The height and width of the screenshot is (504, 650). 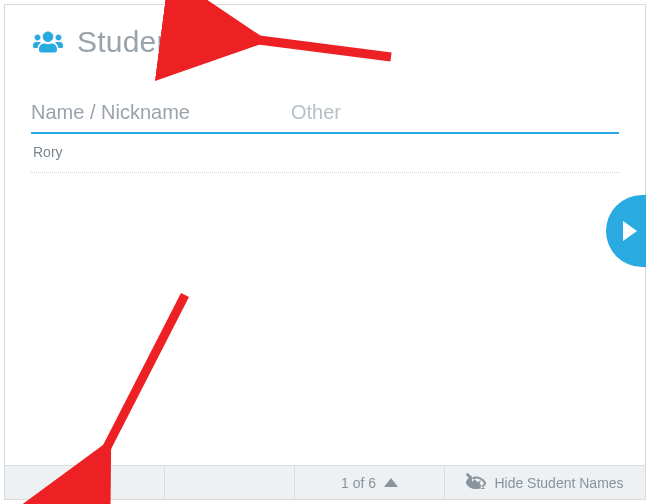 What do you see at coordinates (325, 154) in the screenshot?
I see `table-row: Rory` at bounding box center [325, 154].